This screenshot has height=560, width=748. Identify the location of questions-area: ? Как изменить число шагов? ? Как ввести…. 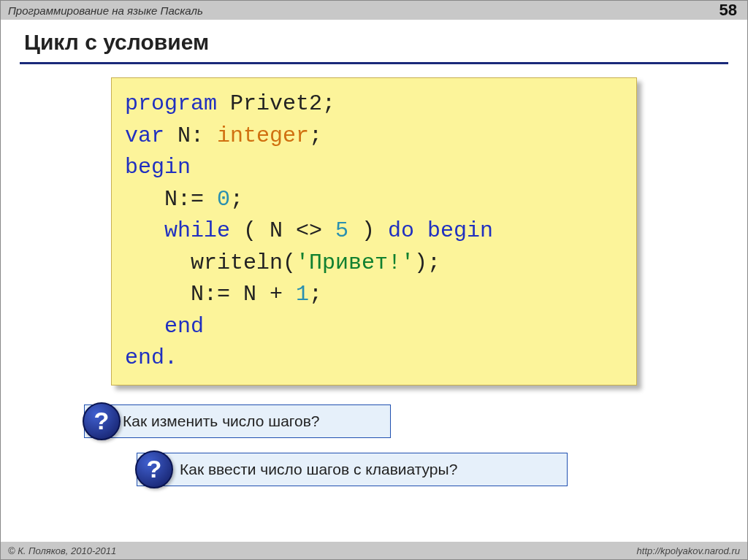
(374, 445).